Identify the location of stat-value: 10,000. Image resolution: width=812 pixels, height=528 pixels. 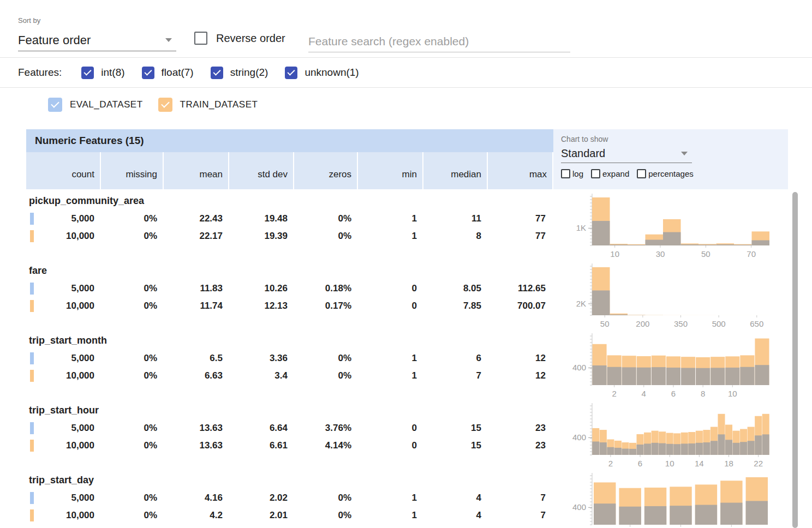
(80, 306).